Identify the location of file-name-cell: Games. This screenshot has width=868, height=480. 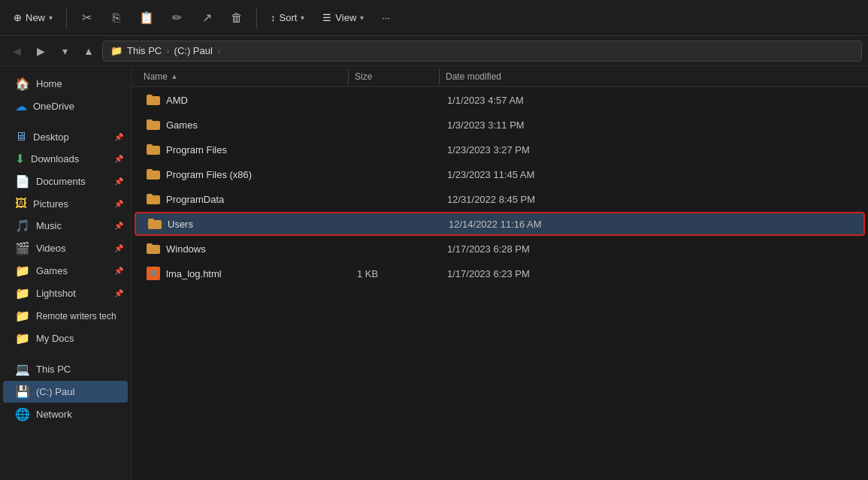
(246, 125).